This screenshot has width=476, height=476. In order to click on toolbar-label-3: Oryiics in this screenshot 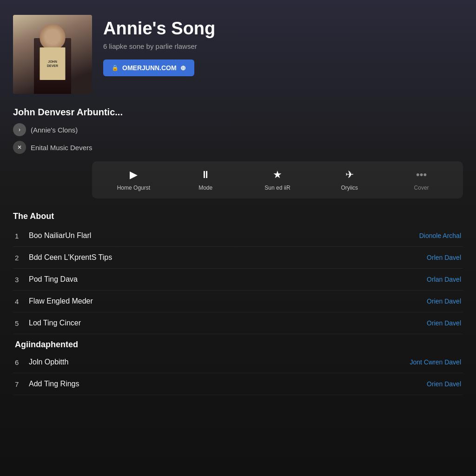, I will do `click(350, 188)`.